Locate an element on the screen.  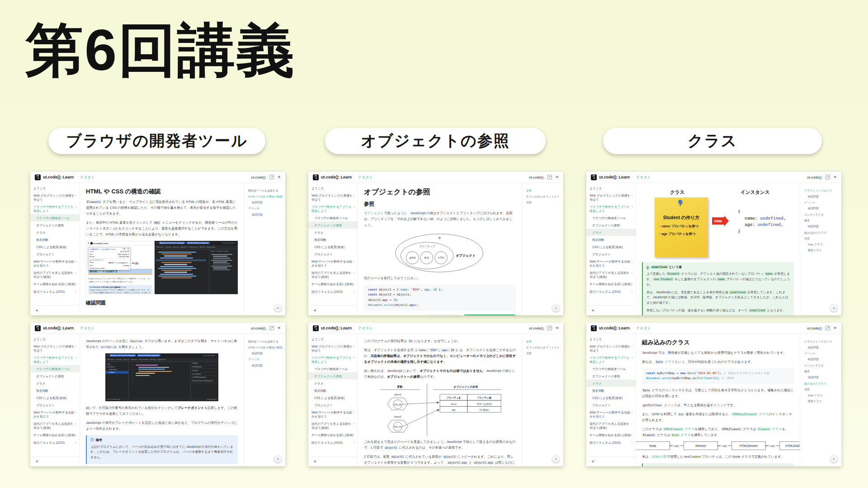
run-program-button: このプログラムを実行する↗ is located at coordinates (490, 315).